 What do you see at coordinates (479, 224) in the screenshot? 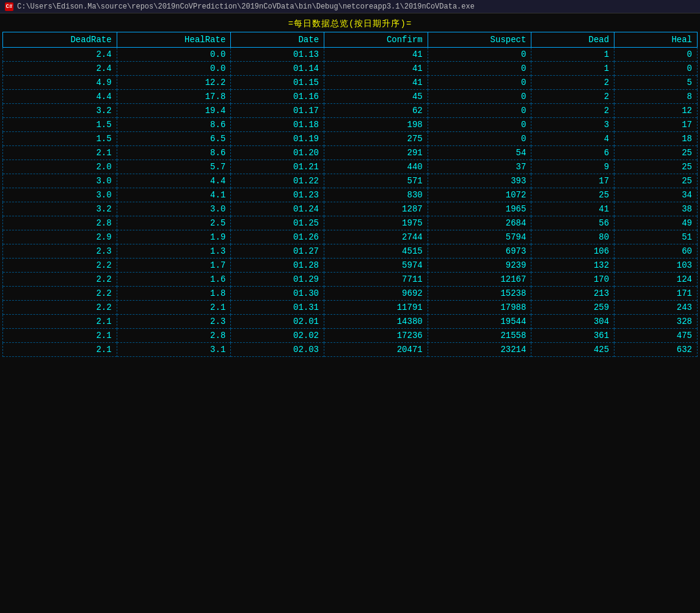
I see `cell-suspect: 2684` at bounding box center [479, 224].